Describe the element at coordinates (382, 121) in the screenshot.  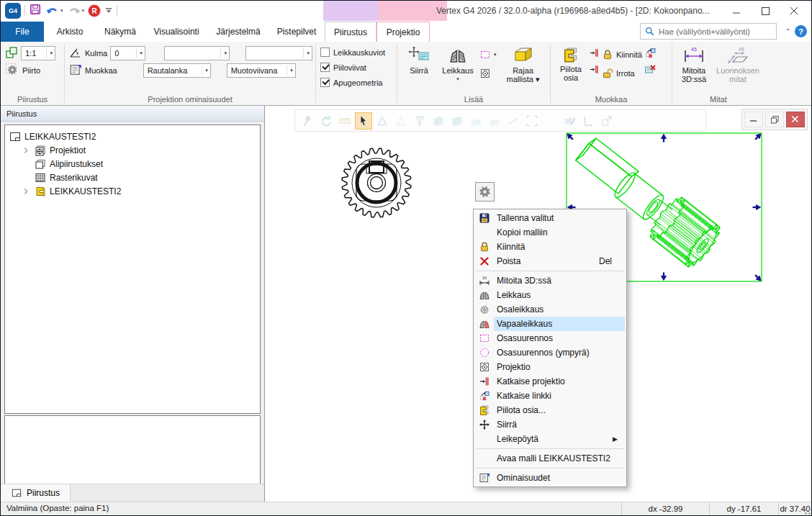
I see `triangle-icon` at that location.